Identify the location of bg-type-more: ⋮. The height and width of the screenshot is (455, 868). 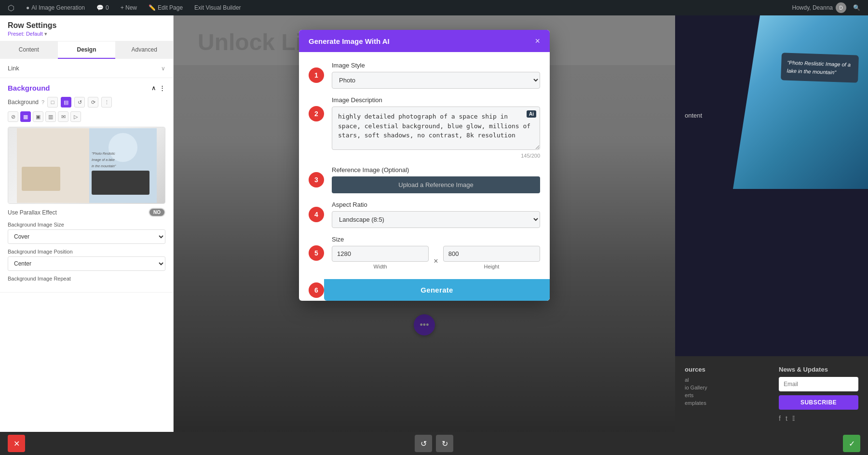
(107, 102).